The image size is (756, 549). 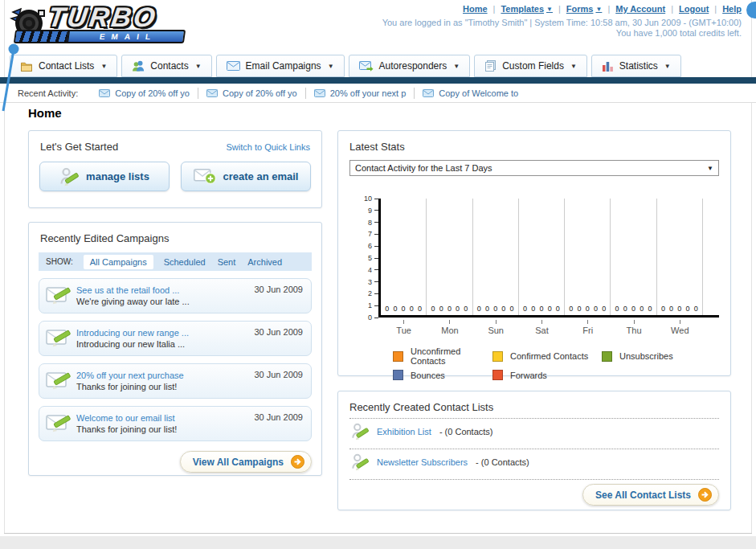 I want to click on top-nav-forms: Forms▼, so click(x=585, y=9).